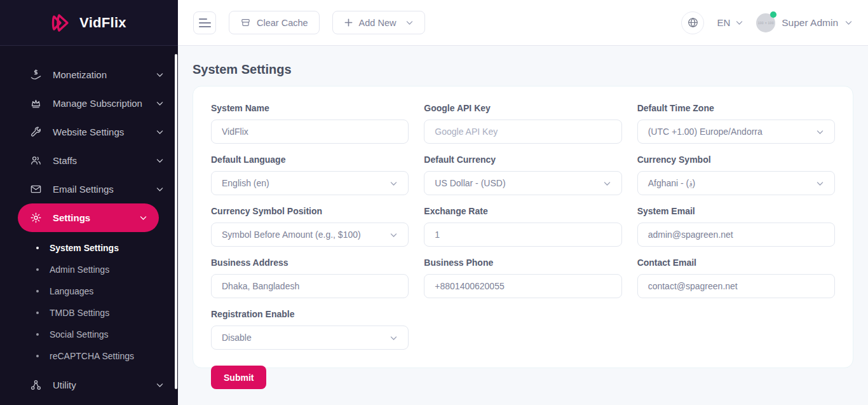  What do you see at coordinates (736, 286) in the screenshot?
I see `contact-email-input` at bounding box center [736, 286].